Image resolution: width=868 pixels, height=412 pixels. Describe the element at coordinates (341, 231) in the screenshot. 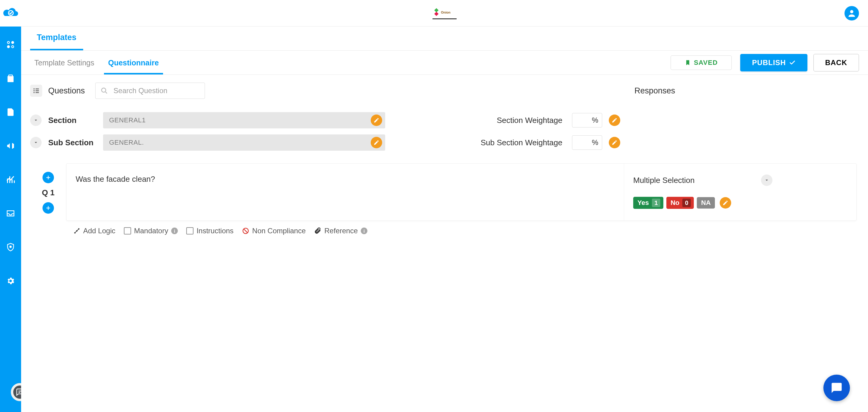

I see `reference-button: Reference i` at that location.